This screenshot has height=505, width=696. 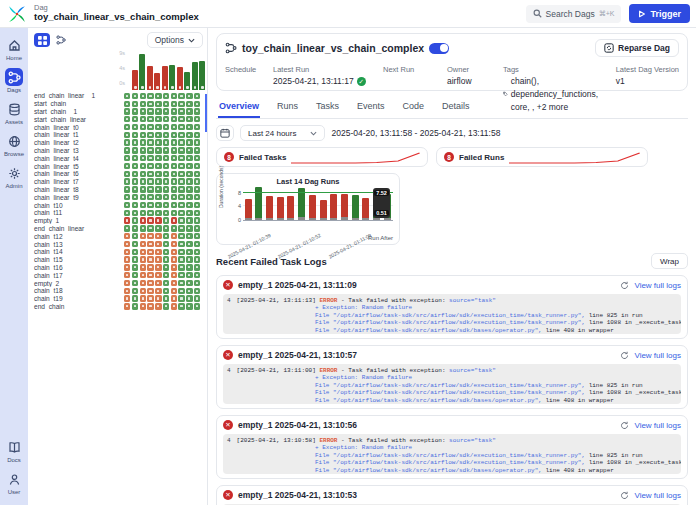 What do you see at coordinates (76, 198) in the screenshot?
I see `task-name: chain_linear_t9` at bounding box center [76, 198].